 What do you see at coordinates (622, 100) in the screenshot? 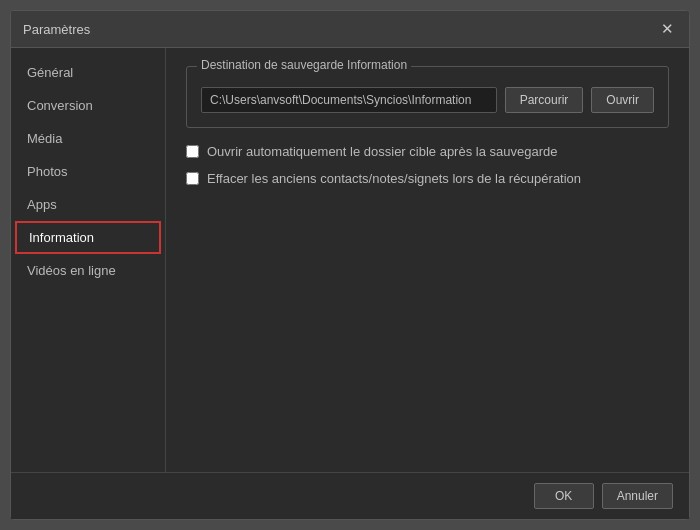
I see `ouvrir-button: Ouvrir` at bounding box center [622, 100].